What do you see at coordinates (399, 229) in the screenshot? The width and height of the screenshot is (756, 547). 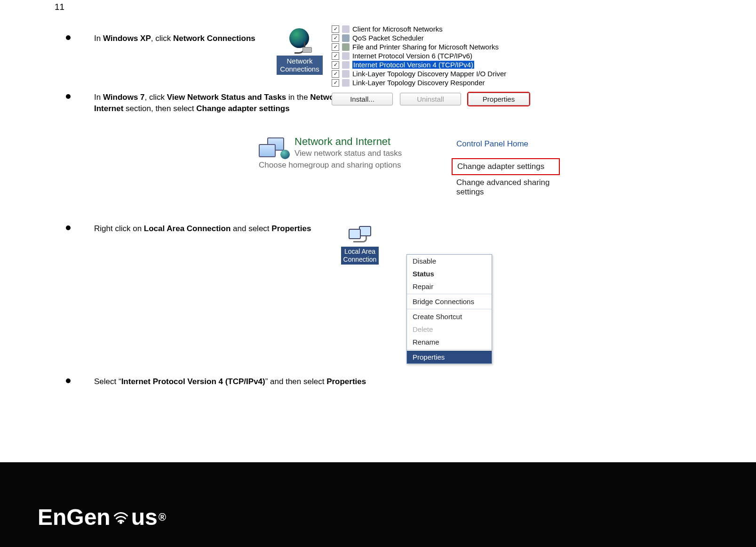 I see `bullet-lac: Right click on Local Area Connection and…` at bounding box center [399, 229].